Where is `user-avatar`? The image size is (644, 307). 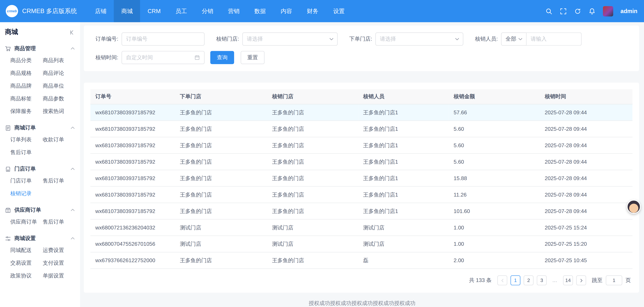 user-avatar is located at coordinates (608, 11).